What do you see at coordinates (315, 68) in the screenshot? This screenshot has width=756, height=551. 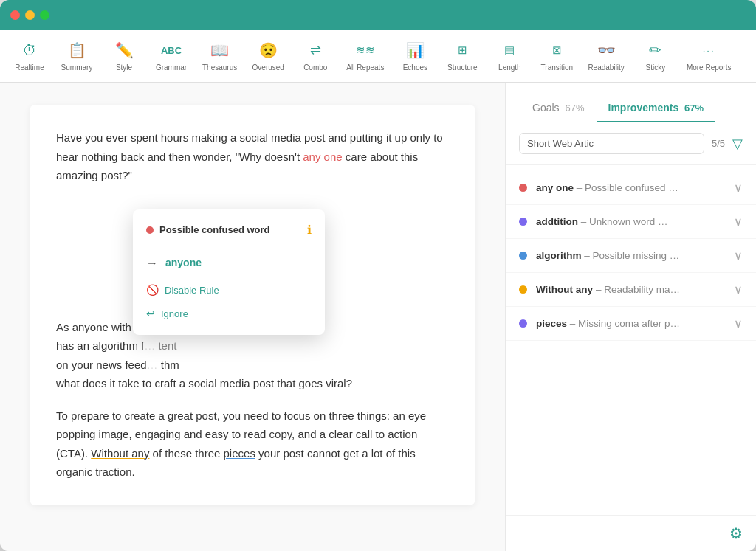 I see `toolbar-combo-label: Combo` at bounding box center [315, 68].